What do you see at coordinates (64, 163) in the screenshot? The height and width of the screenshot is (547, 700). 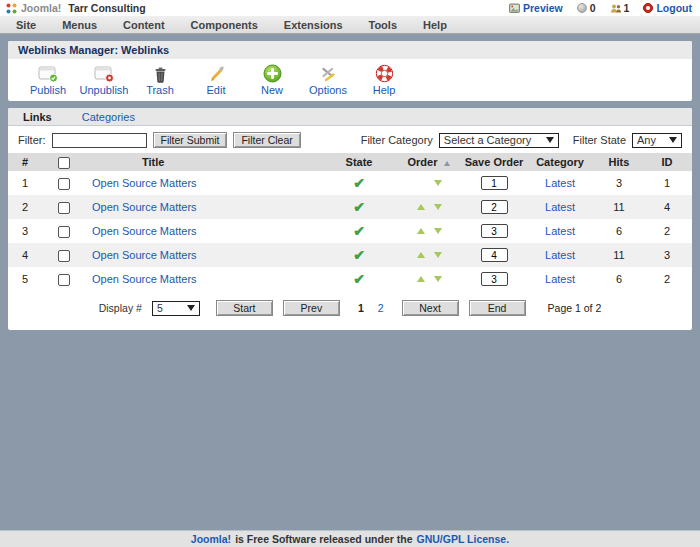 I see `select-all-checkbox` at bounding box center [64, 163].